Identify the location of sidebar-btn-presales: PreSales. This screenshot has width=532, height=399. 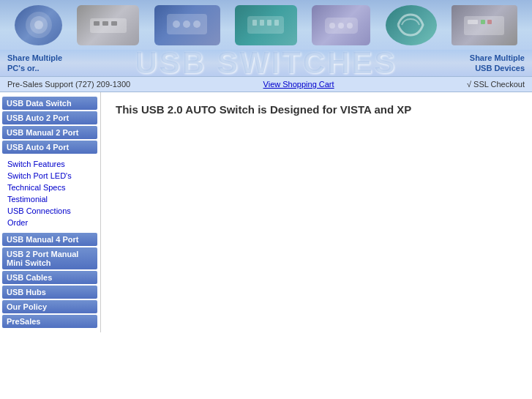
(50, 321).